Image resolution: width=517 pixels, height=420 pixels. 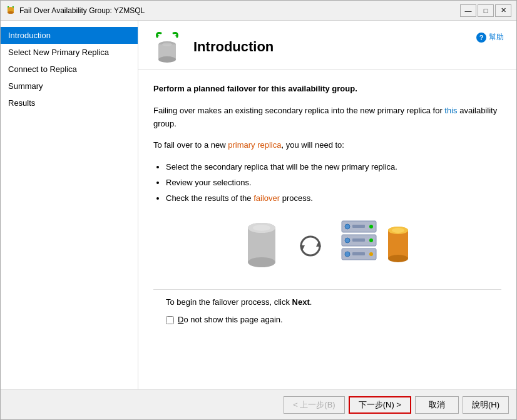 I want to click on page-title: Introduction, so click(x=233, y=47).